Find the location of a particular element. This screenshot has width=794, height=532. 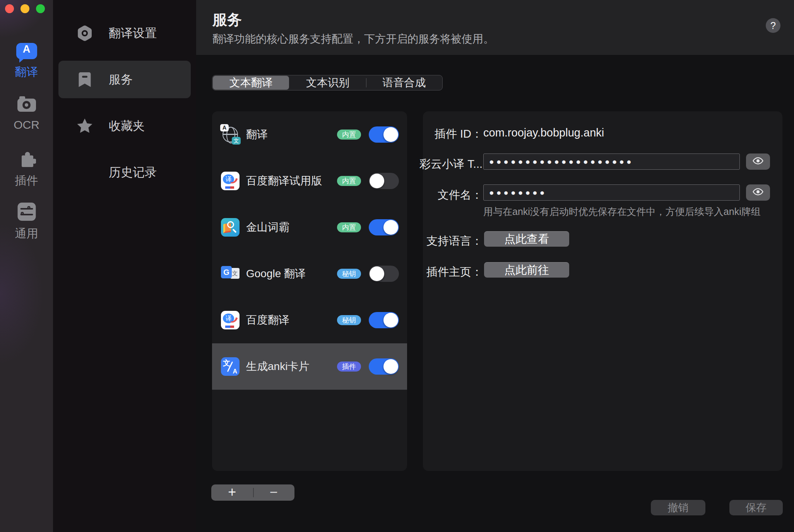

bob-translate-icon: A文 is located at coordinates (230, 135).